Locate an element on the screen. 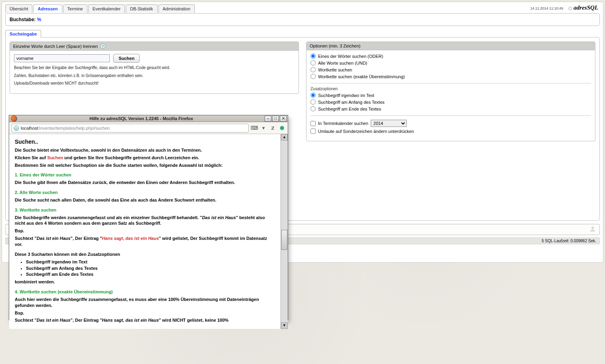  brand-logo-icon: ◌ is located at coordinates (570, 8).